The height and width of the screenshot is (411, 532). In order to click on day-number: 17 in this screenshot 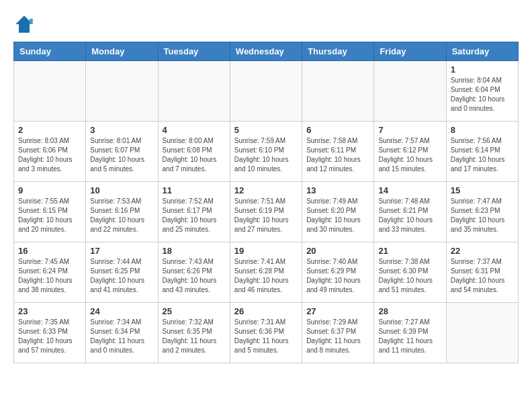, I will do `click(122, 251)`.